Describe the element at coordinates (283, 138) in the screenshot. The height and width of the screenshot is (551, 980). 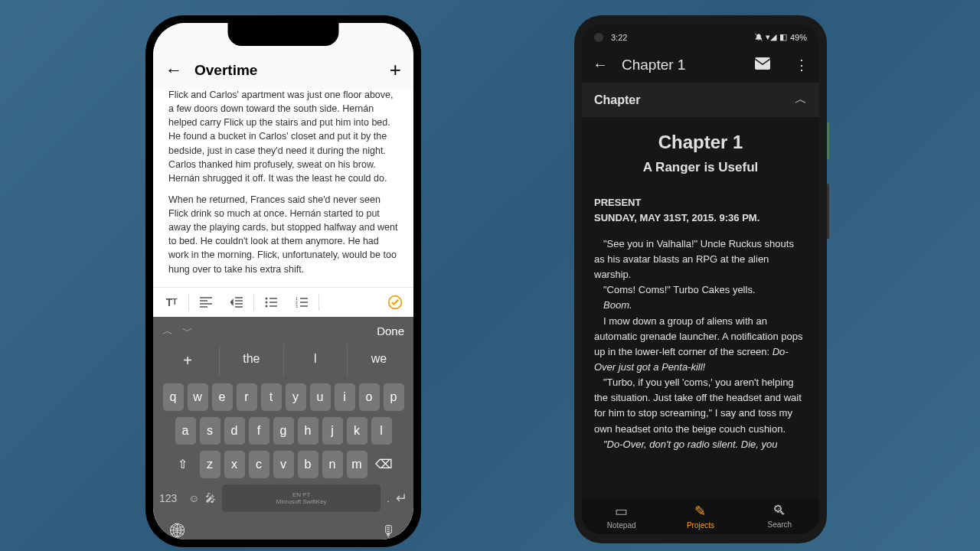
I see `paragraph: Flick and Carlos' apartment was just one…` at that location.